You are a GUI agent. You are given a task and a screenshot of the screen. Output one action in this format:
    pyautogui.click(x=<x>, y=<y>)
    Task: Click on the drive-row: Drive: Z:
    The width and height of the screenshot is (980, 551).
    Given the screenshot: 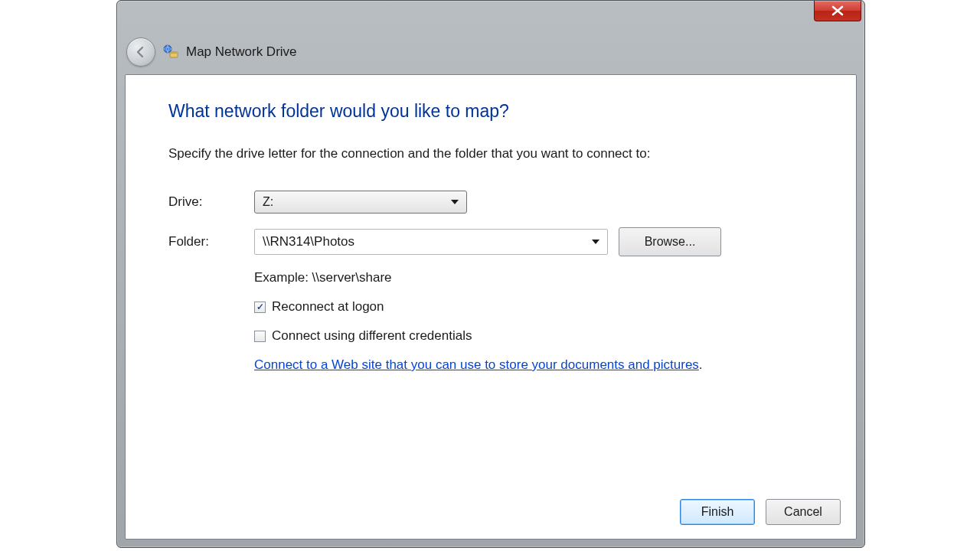 What is the action you would take?
    pyautogui.click(x=491, y=202)
    